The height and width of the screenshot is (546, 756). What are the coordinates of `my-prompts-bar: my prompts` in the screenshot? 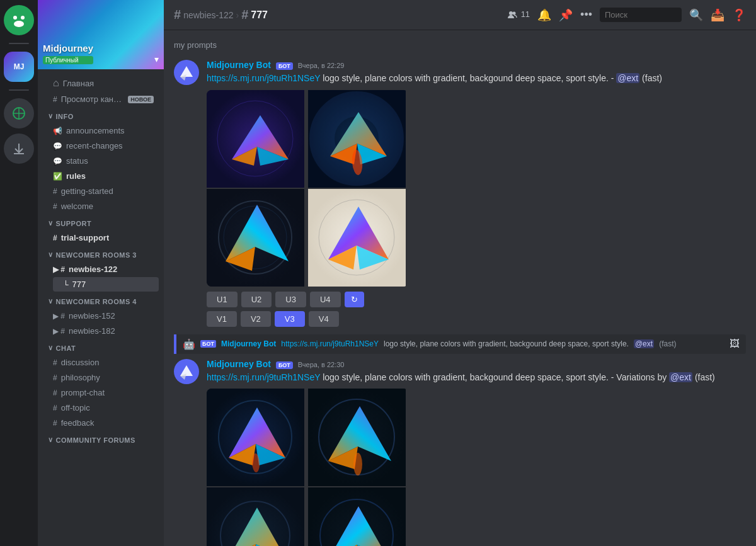 It's located at (460, 49).